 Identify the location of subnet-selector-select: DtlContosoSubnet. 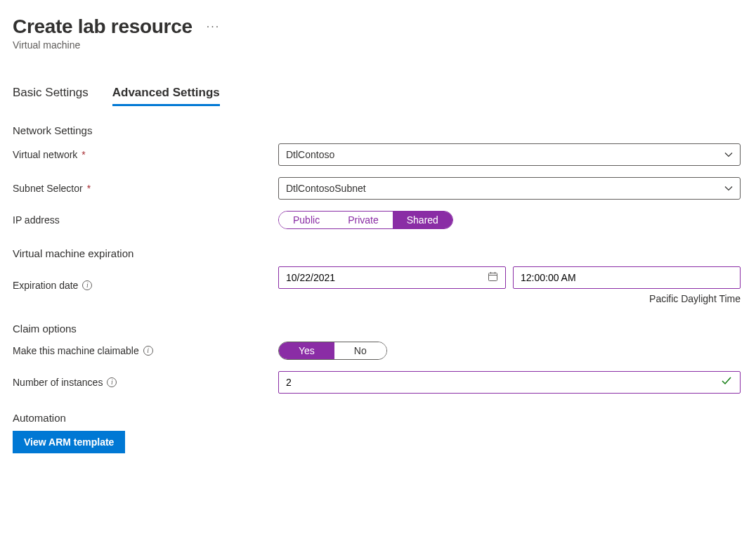
(509, 188).